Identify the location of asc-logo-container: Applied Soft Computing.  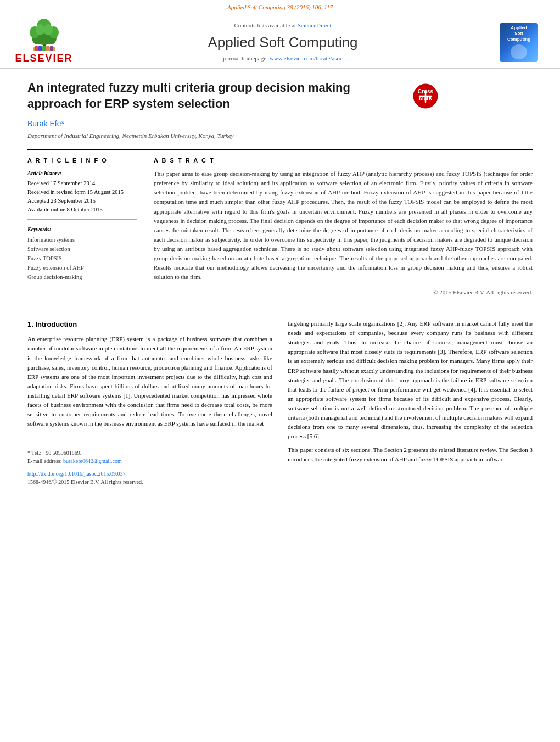
(519, 42).